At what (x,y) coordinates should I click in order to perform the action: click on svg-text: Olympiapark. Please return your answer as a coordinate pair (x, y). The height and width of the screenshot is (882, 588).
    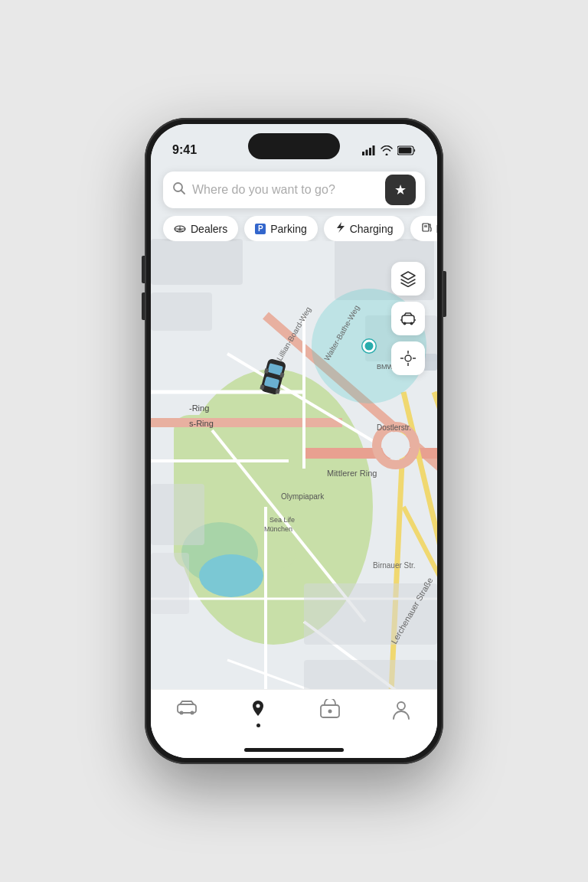
    Looking at the image, I should click on (303, 496).